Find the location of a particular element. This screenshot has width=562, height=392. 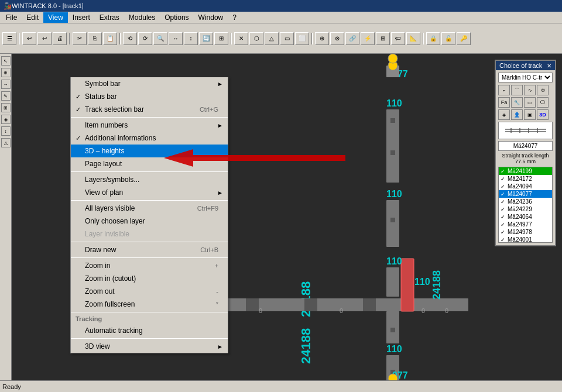

menu-entry-track-selection-bar: ✓Track selection barCtrl+G is located at coordinates (149, 109).